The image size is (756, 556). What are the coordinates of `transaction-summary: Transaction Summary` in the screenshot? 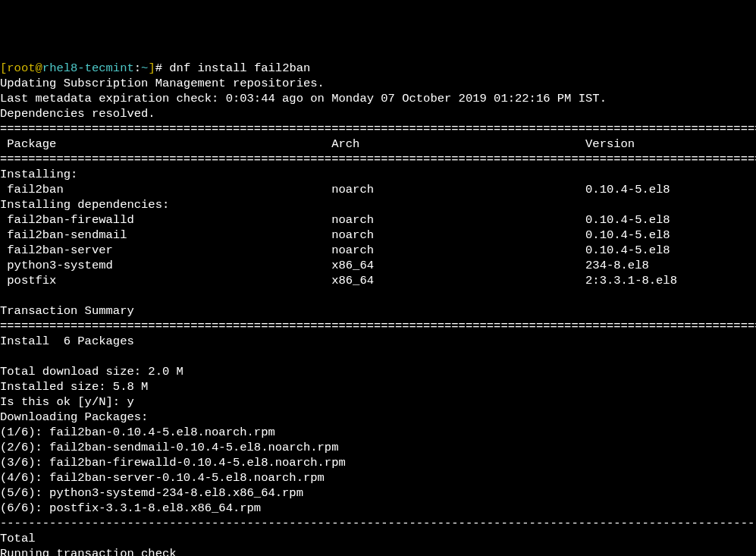 It's located at (67, 311).